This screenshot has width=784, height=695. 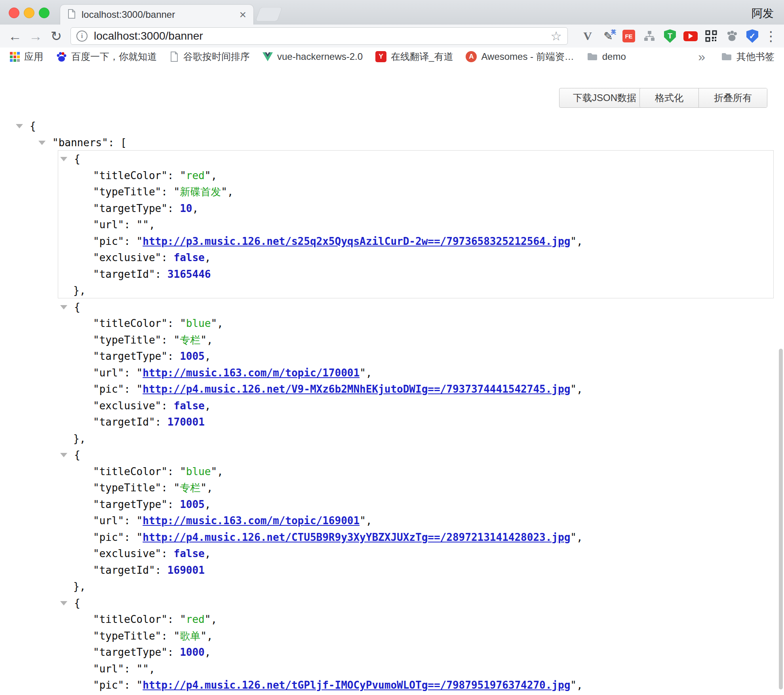 I want to click on fe-extension-icon: FE, so click(x=629, y=36).